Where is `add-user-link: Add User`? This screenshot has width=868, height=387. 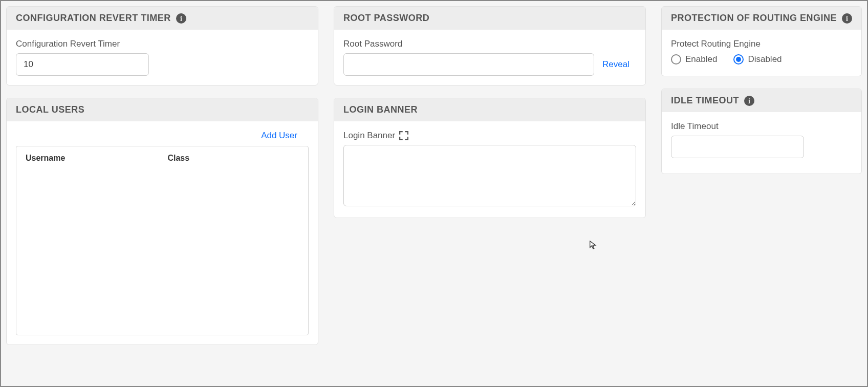 add-user-link: Add User is located at coordinates (279, 136).